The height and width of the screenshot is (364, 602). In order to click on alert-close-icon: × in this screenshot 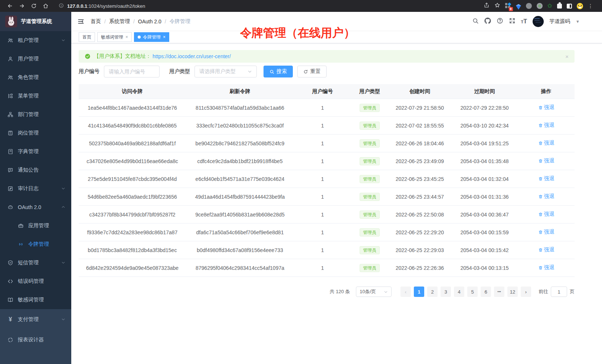, I will do `click(567, 56)`.